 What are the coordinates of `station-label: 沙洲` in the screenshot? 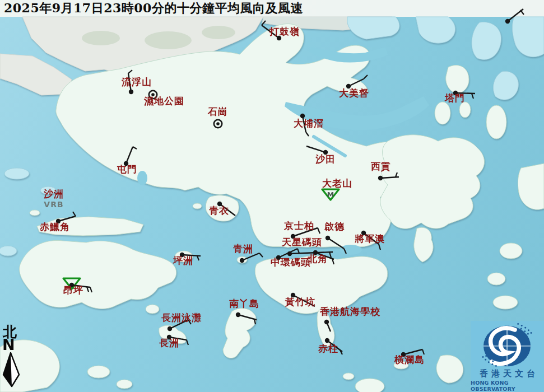 It's located at (54, 194).